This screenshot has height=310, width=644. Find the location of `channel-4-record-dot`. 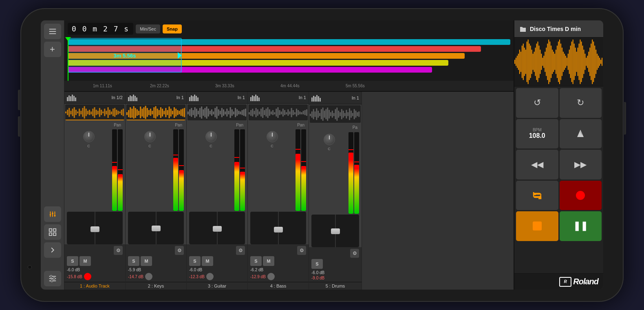

channel-4-record-dot is located at coordinates (271, 277).